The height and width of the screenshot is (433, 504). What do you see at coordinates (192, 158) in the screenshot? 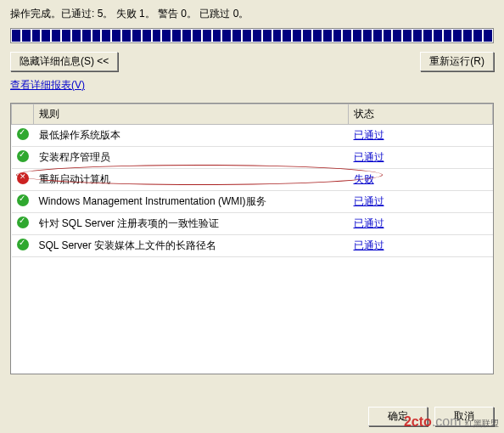
I see `rule-cell: 安装程序管理员` at bounding box center [192, 158].